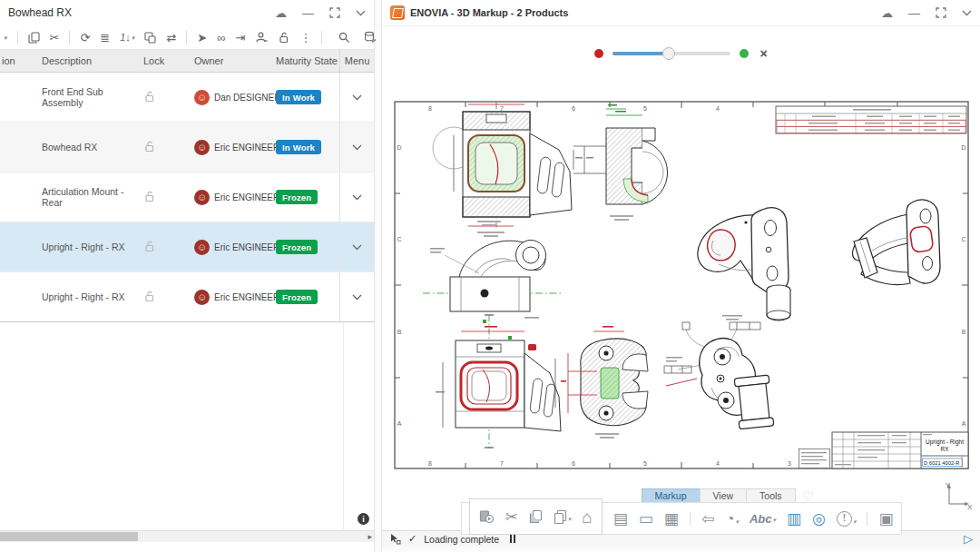 This screenshot has width=980, height=552. I want to click on annotation-panel-icon: ▥, so click(794, 519).